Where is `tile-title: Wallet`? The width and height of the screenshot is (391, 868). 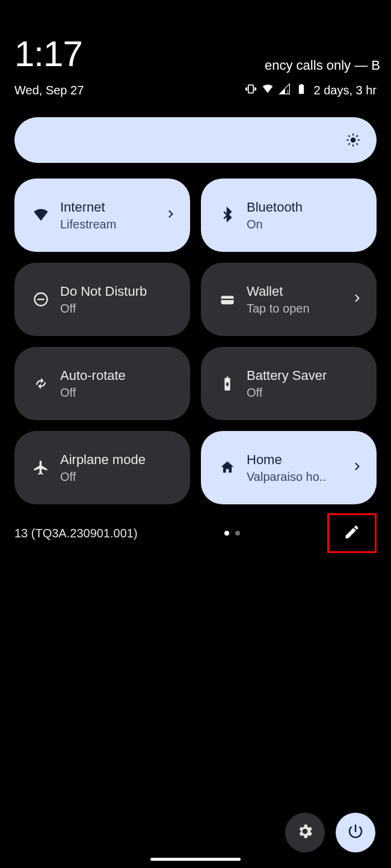
tile-title: Wallet is located at coordinates (305, 292).